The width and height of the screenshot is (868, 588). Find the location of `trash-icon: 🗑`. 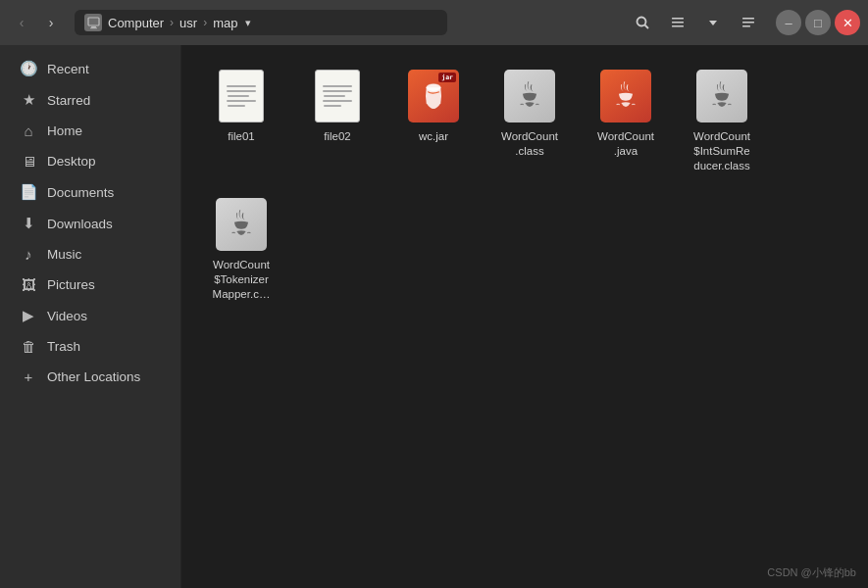

trash-icon: 🗑 is located at coordinates (28, 347).